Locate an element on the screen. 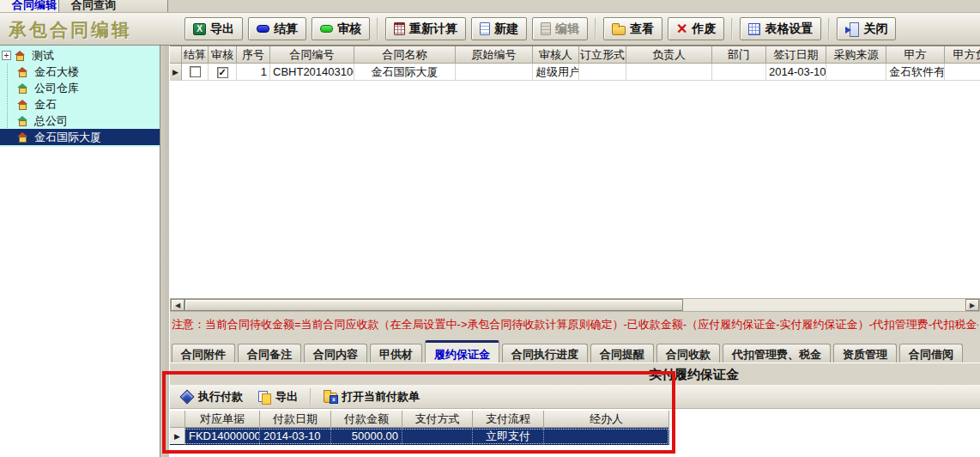 The width and height of the screenshot is (980, 457). pay-method-cell is located at coordinates (438, 436).